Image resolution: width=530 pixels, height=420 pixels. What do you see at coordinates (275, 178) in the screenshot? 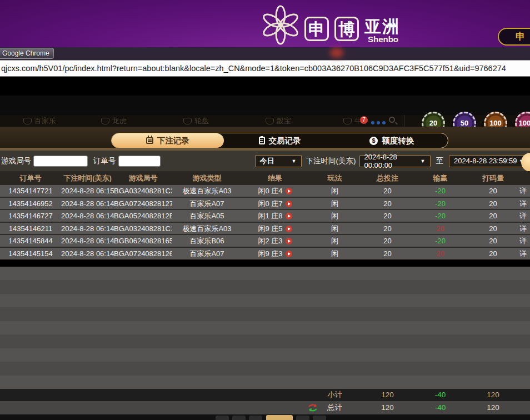
I see `col-result: 结果` at bounding box center [275, 178].